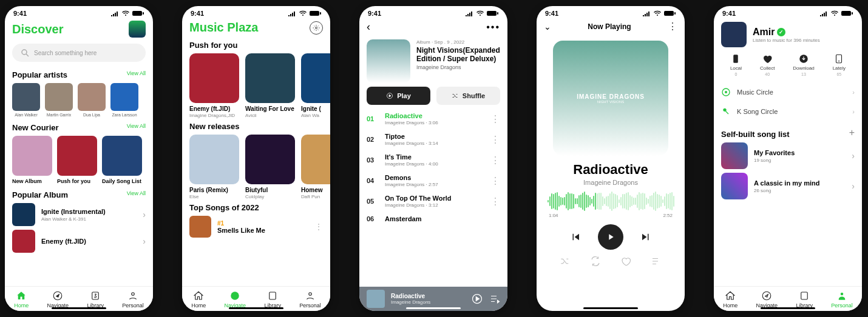 Image resolution: width=868 pixels, height=317 pixels. What do you see at coordinates (611, 201) in the screenshot?
I see `waveform` at bounding box center [611, 201].